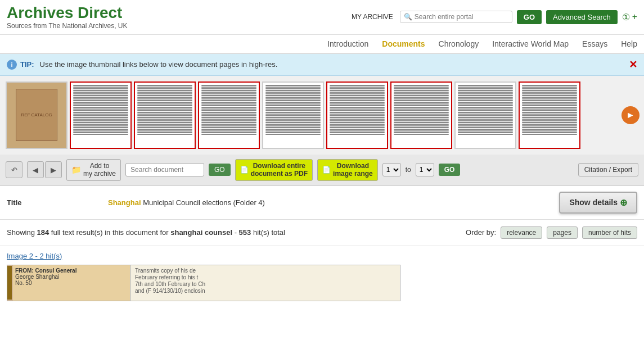  I want to click on results-total: 553, so click(245, 233).